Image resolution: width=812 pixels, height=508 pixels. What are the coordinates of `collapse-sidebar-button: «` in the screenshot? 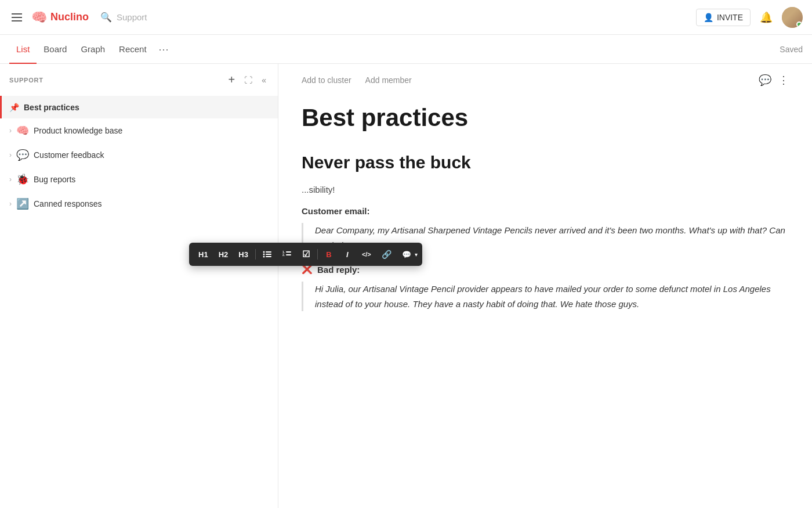 It's located at (264, 80).